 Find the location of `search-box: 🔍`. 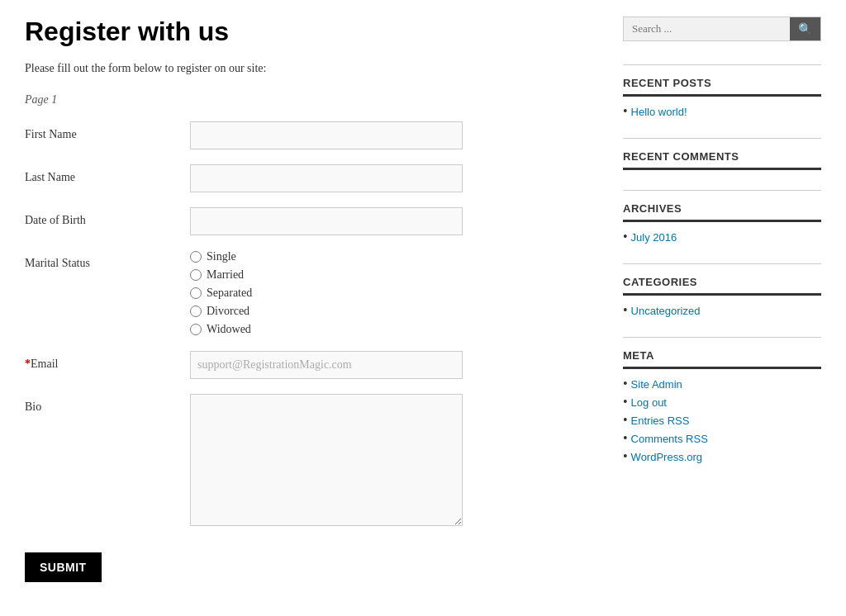

search-box: 🔍 is located at coordinates (722, 29).